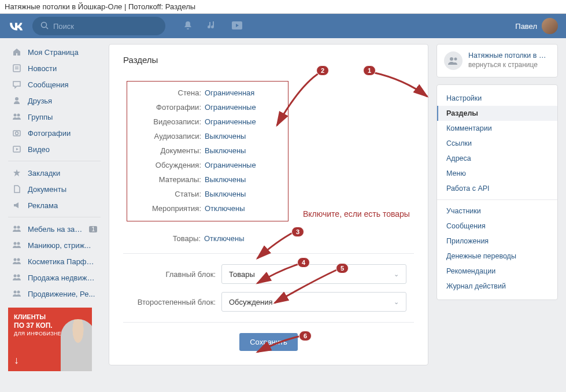  I want to click on search-icon, so click(45, 27).